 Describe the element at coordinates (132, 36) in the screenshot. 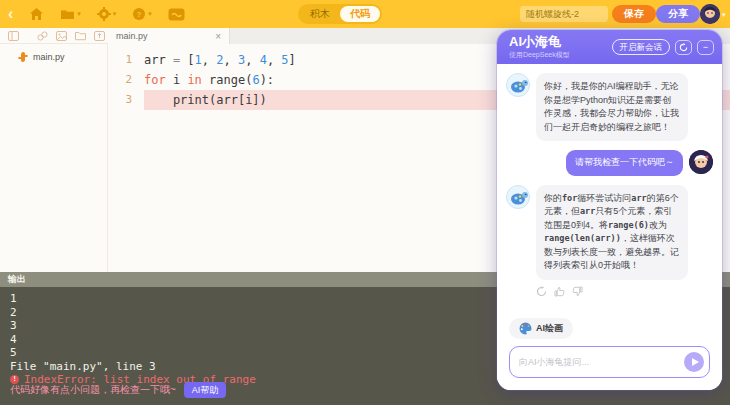

I see `tab-label: main.py` at that location.